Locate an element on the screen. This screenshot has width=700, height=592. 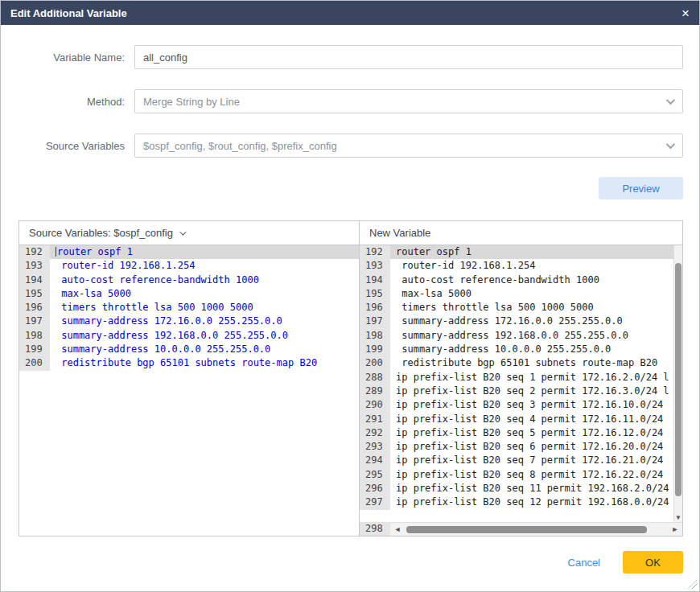
new-variable-pane-header: New Variable is located at coordinates (521, 233).